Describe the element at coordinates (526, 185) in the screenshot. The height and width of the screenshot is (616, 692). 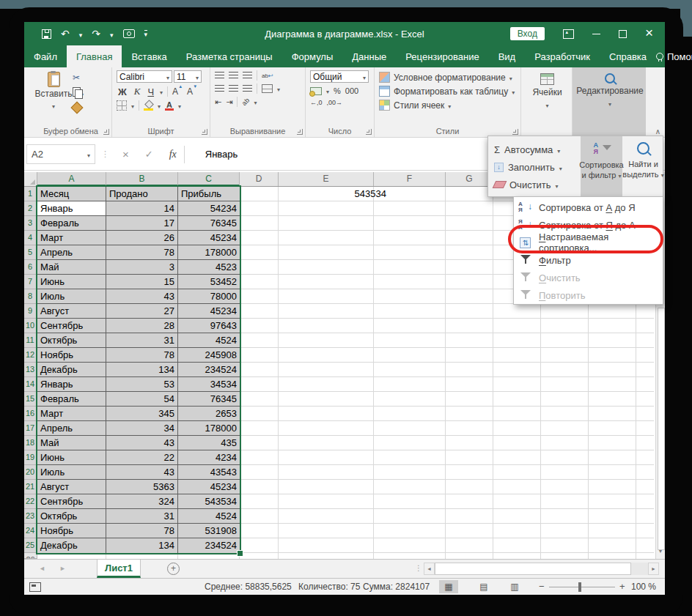
I see `clear-button: Очистить` at that location.